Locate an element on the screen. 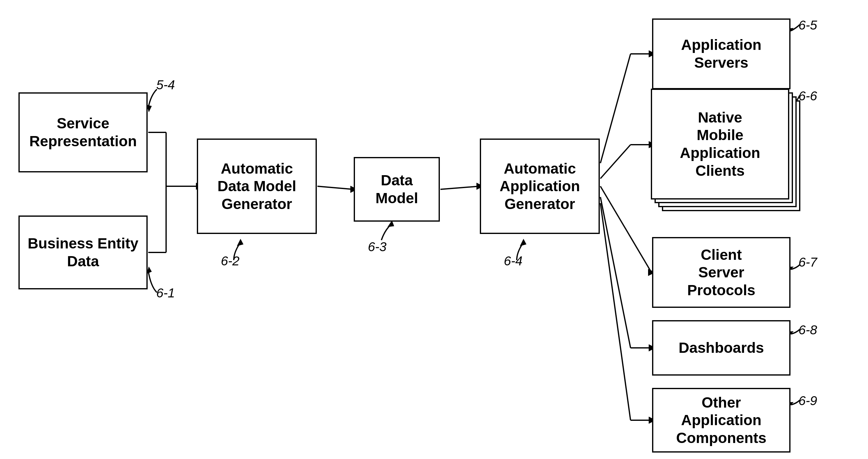  data-model-box: DataModel is located at coordinates (397, 190).